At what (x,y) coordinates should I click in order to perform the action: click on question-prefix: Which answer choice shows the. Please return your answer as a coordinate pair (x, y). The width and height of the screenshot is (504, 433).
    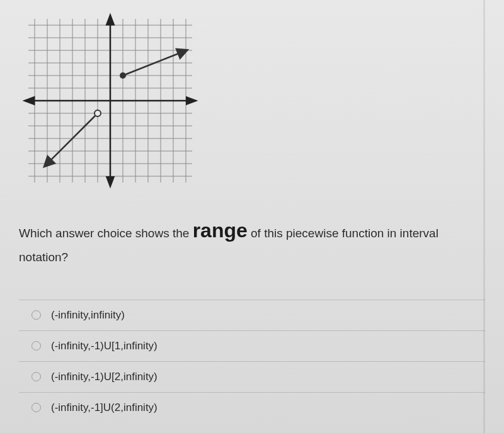
    Looking at the image, I should click on (106, 233).